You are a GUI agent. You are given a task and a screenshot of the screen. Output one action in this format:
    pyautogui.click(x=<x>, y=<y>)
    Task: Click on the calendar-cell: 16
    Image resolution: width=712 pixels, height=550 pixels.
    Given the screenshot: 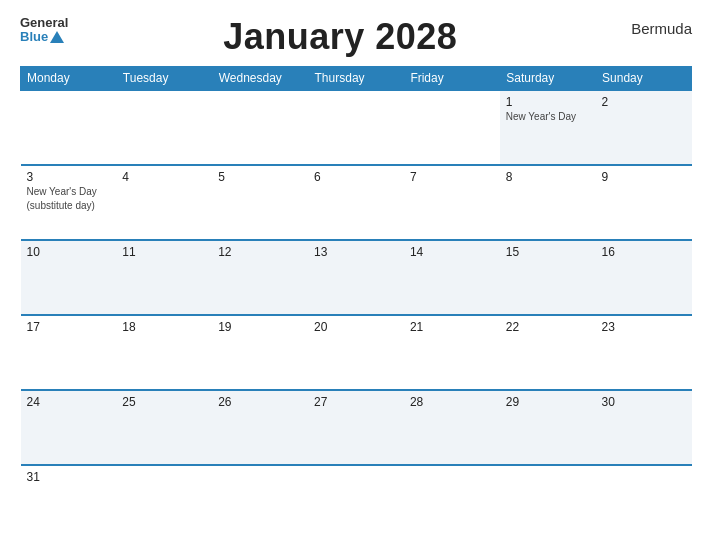 What is the action you would take?
    pyautogui.click(x=644, y=278)
    